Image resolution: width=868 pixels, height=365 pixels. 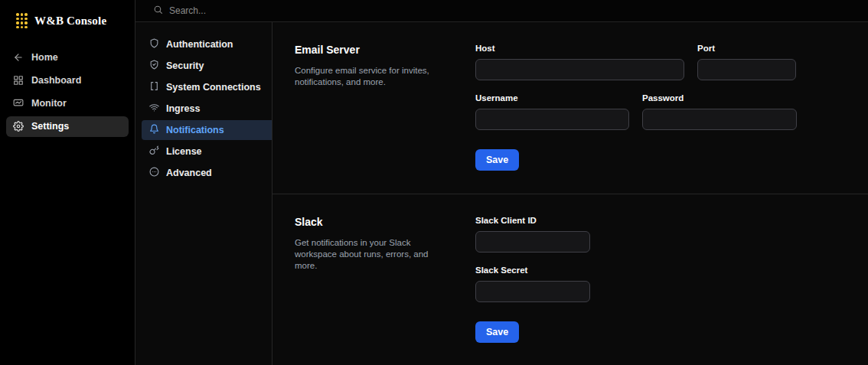 What do you see at coordinates (207, 152) in the screenshot?
I see `settings-nav-item-license: License` at bounding box center [207, 152].